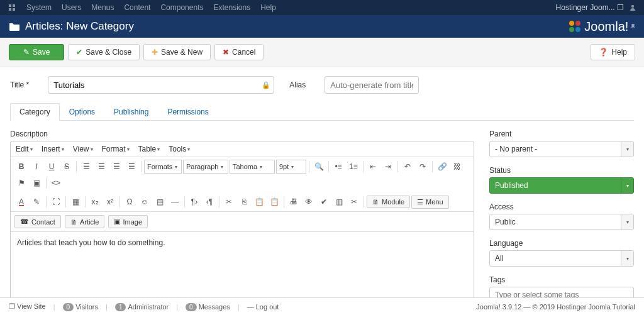 Image resolution: width=644 pixels, height=315 pixels. I want to click on messages-link: 0Messages, so click(208, 307).